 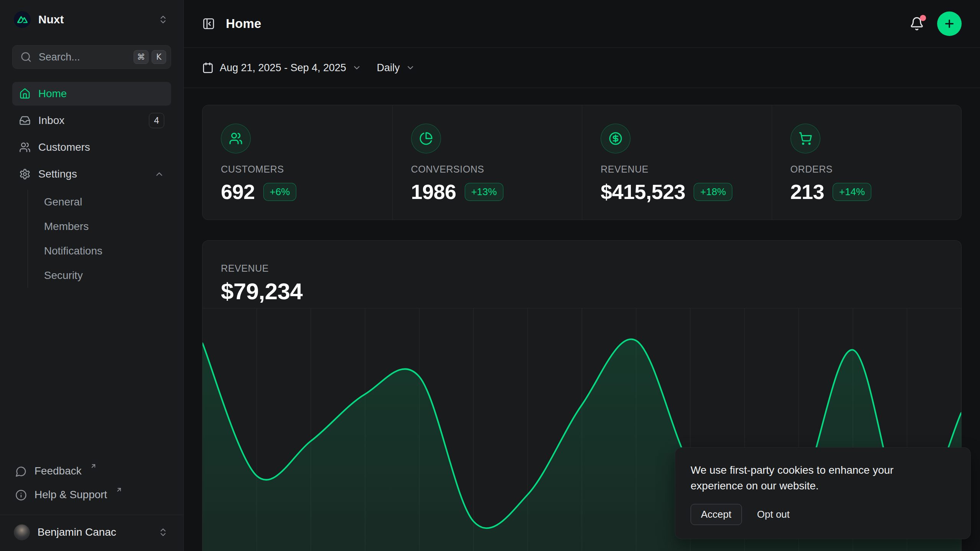 I want to click on sidebar-item-notifications: Notifications, so click(x=106, y=251).